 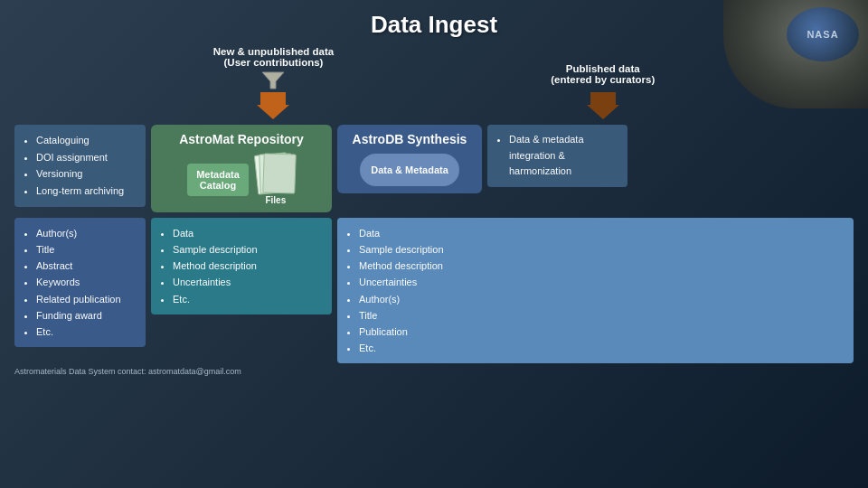 I want to click on arrows-row: New & unpublished data (User contributio…, so click(x=434, y=83).